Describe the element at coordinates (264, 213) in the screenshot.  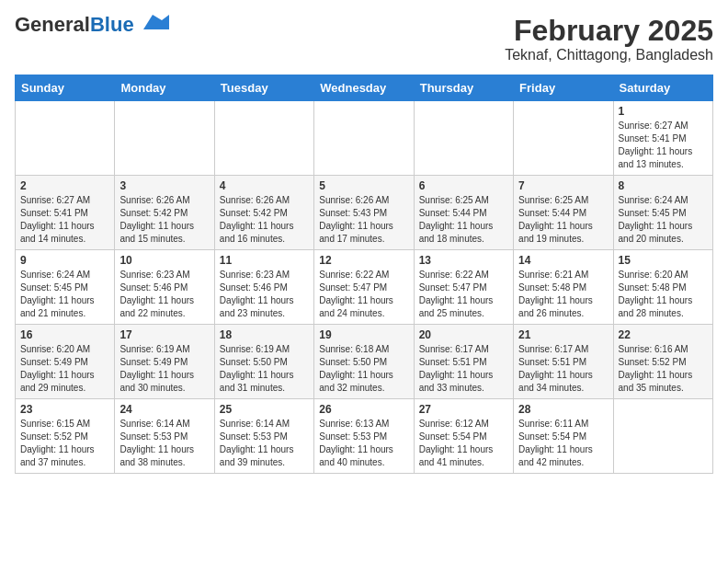
I see `calendar-day-cell: 4Sunrise: 6:26 AM Sunset: 5:42 PM Daylig…` at that location.